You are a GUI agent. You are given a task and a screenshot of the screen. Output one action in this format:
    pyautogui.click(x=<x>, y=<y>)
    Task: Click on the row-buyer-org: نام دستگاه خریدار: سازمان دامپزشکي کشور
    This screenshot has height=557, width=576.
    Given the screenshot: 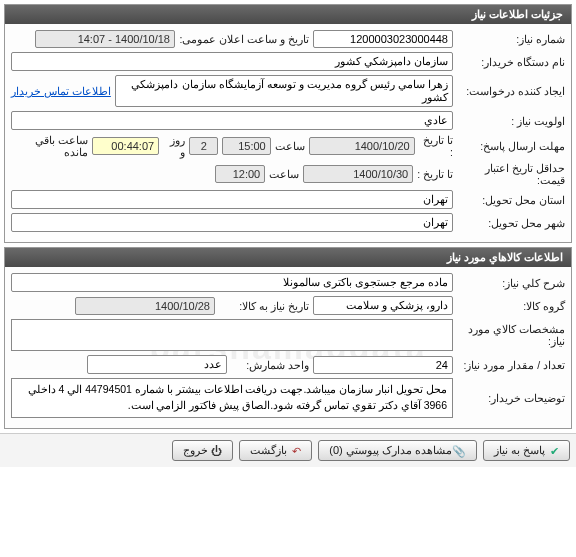 What is the action you would take?
    pyautogui.click(x=288, y=62)
    